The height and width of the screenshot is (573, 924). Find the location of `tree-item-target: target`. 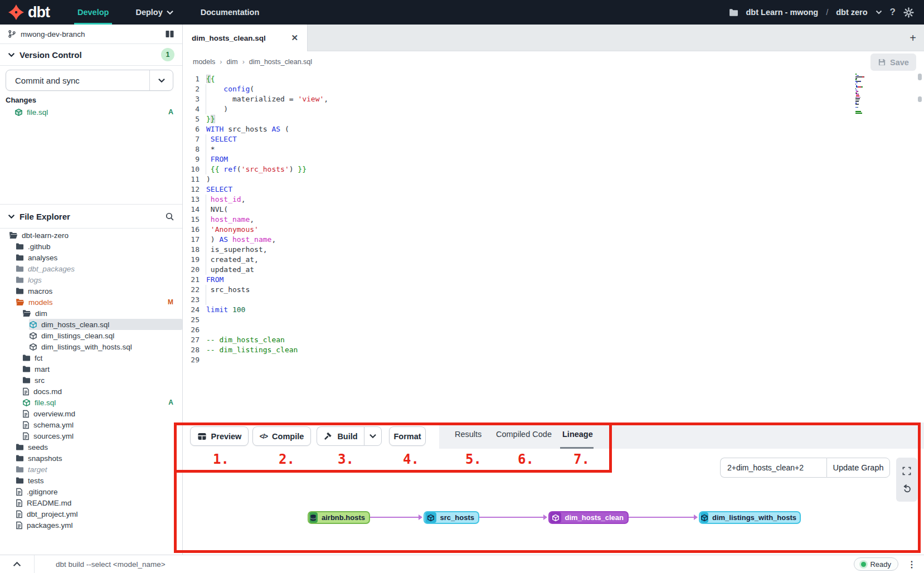

tree-item-target: target is located at coordinates (99, 469).